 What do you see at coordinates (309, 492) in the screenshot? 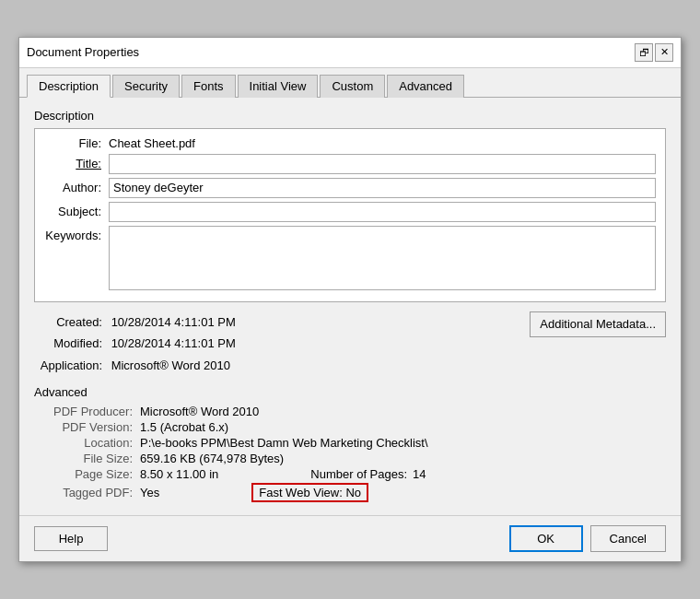
I see `fast-web-view-container: Fast Web View: No` at bounding box center [309, 492].